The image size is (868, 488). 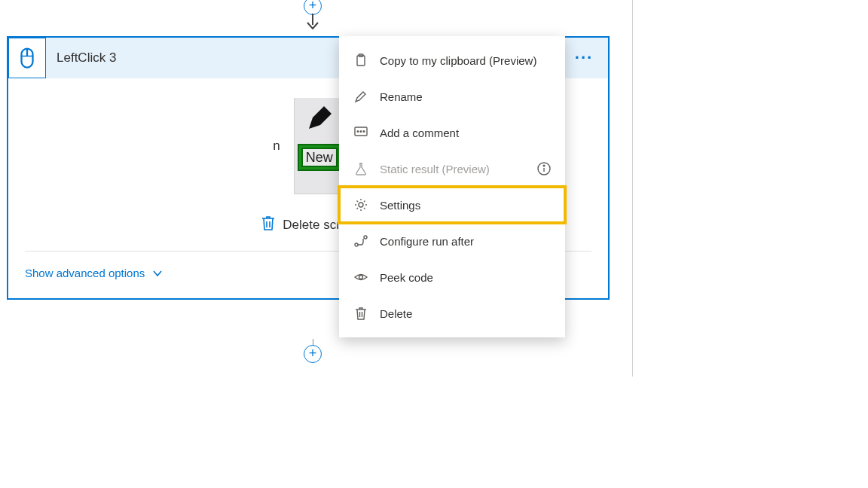 I want to click on menu-run-after-label: Configure run after, so click(x=426, y=241).